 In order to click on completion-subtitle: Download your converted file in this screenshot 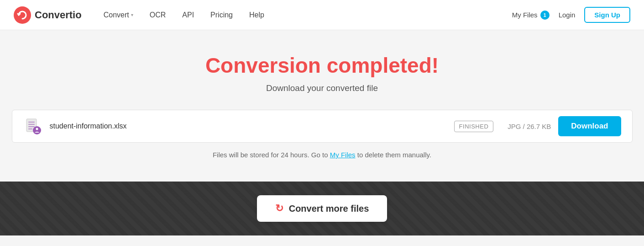, I will do `click(322, 88)`.